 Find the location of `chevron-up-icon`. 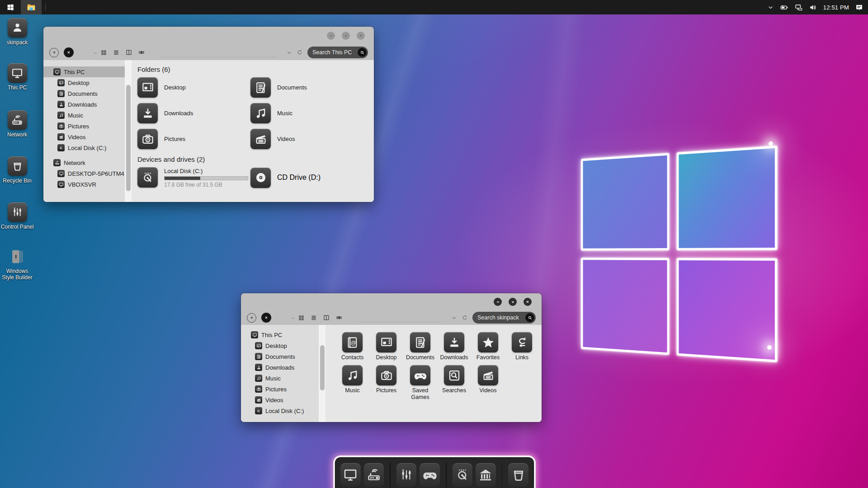

chevron-up-icon is located at coordinates (770, 7).